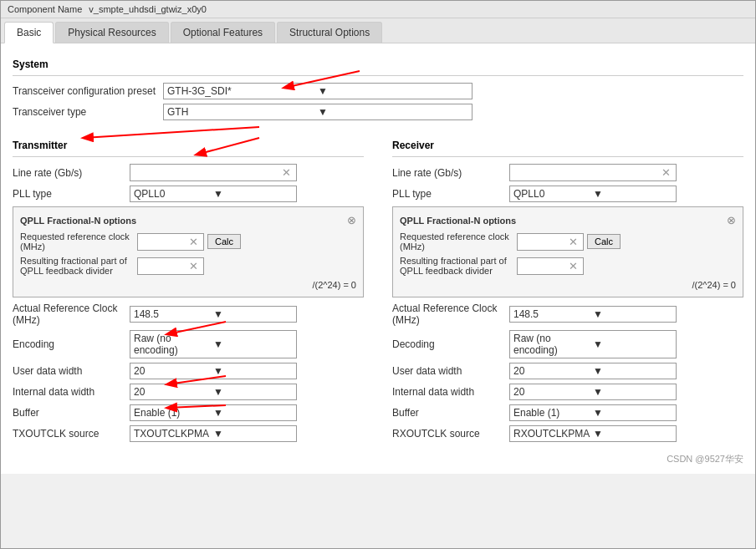  I want to click on tx-pll-type-row: PLL type QPLL0 ▼, so click(188, 194).